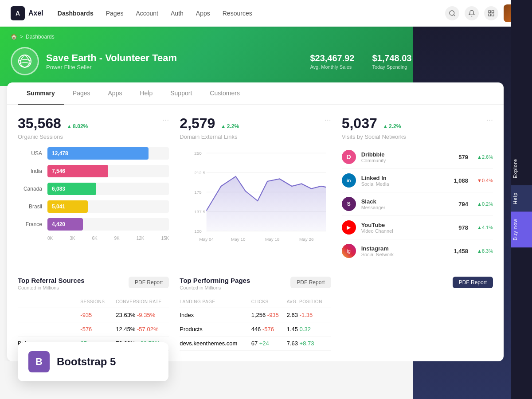  I want to click on social-visits-value: 5,037, so click(360, 123).